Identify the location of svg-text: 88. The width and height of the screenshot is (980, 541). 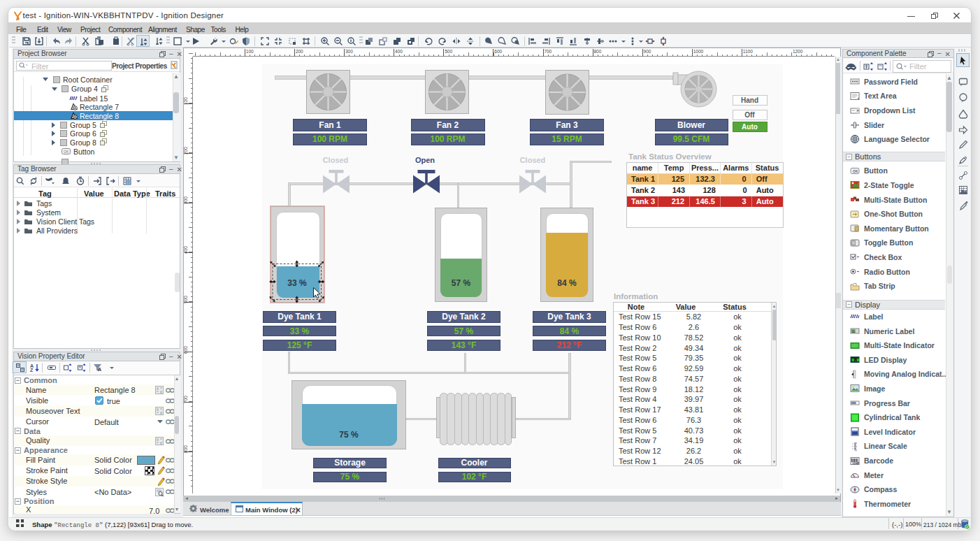
(854, 331).